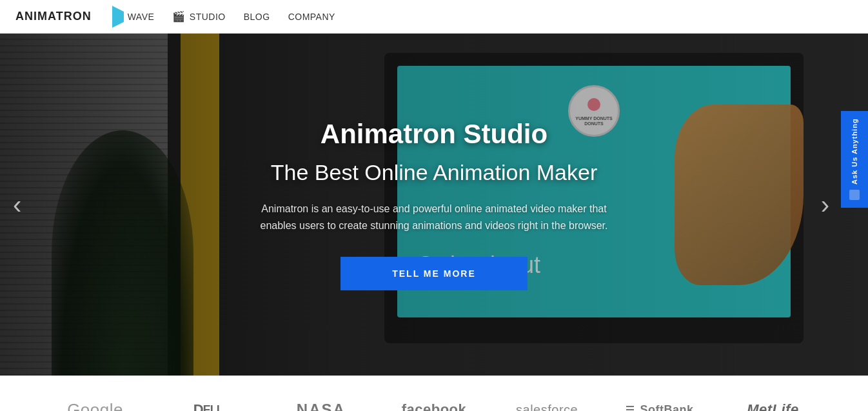  Describe the element at coordinates (208, 17) in the screenshot. I see `nav-studio-label: STUDIO` at that location.